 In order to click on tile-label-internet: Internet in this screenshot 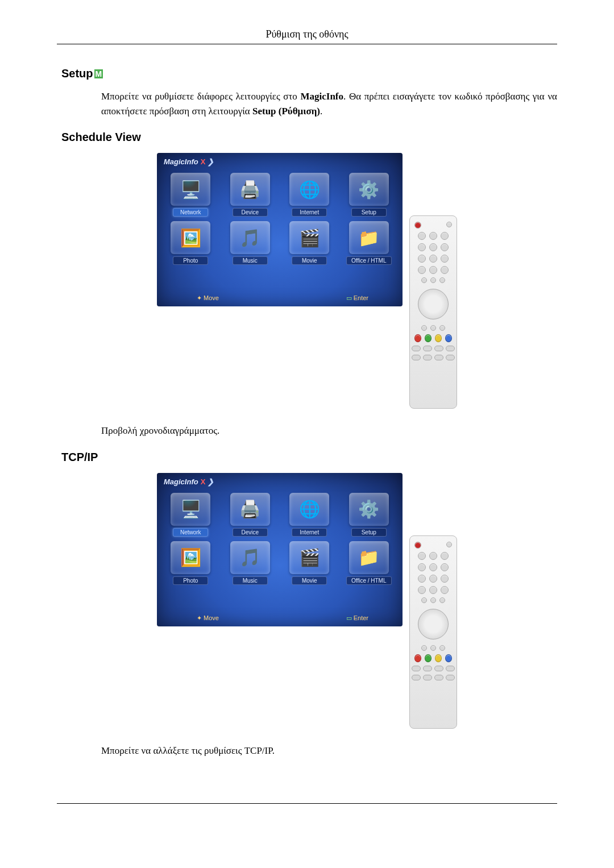, I will do `click(309, 213)`.